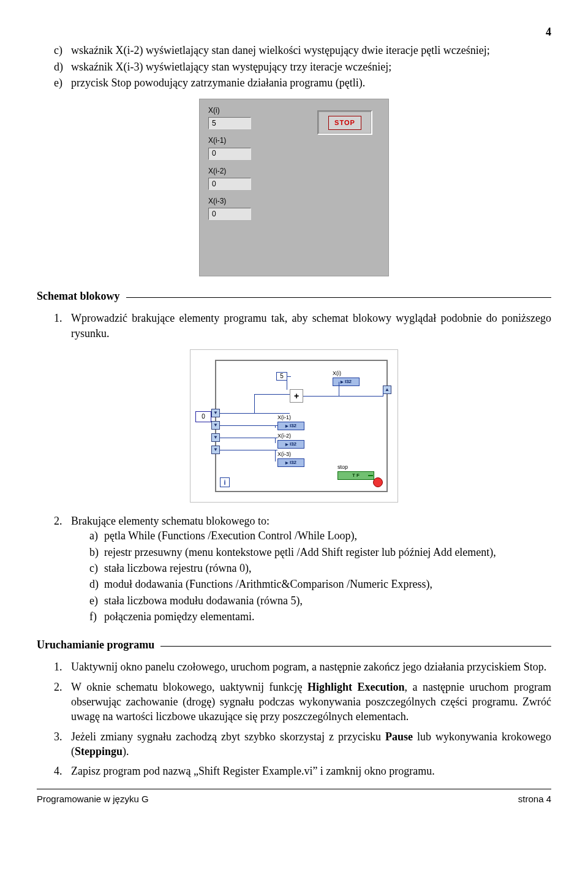  Describe the element at coordinates (535, 799) in the screenshot. I see `footer-right: strona 4` at that location.